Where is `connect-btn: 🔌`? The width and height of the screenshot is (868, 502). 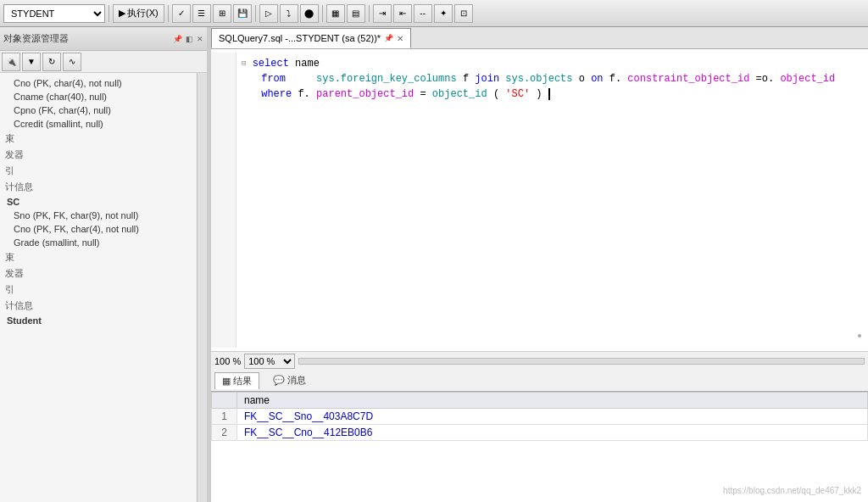 connect-btn: 🔌 is located at coordinates (11, 62).